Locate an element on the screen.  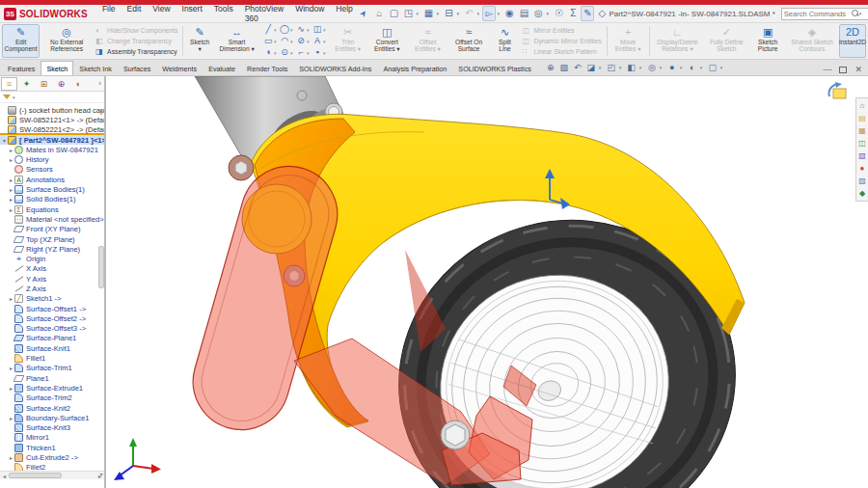
doc-restore-button is located at coordinates (843, 69).